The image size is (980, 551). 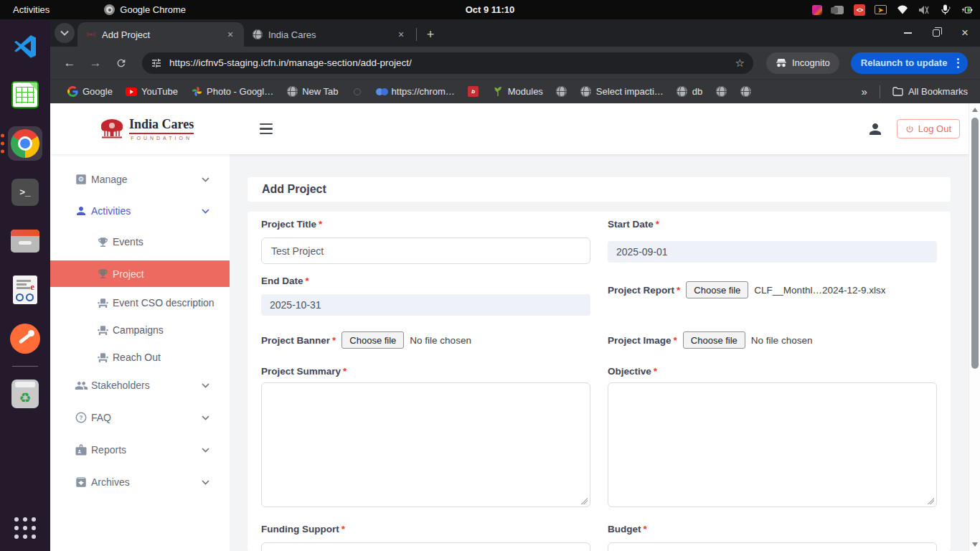 What do you see at coordinates (25, 394) in the screenshot?
I see `dock-trash: ♻` at bounding box center [25, 394].